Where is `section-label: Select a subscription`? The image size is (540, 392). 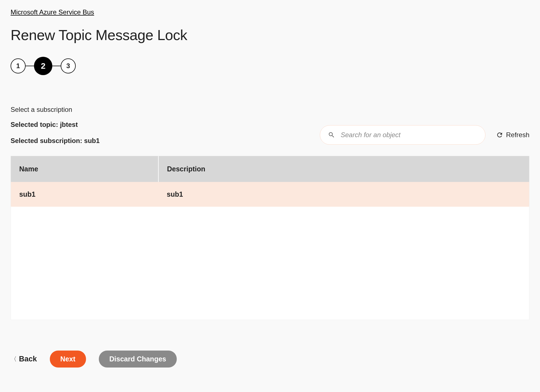 section-label: Select a subscription is located at coordinates (165, 110).